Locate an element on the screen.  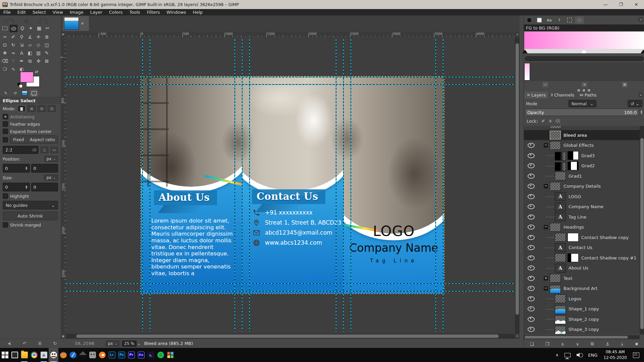
menu-view: View is located at coordinates (58, 12).